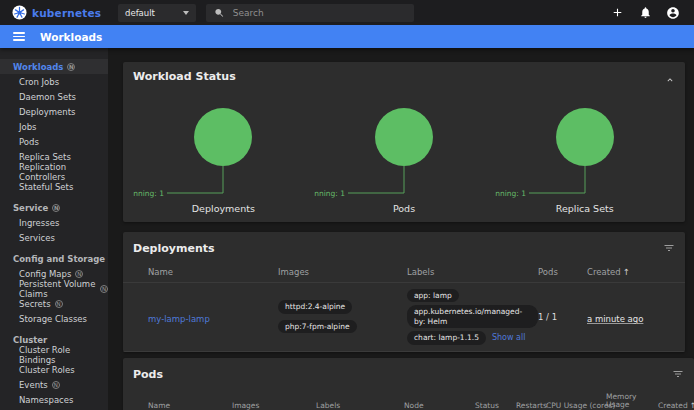 The width and height of the screenshot is (694, 410). I want to click on sidebar-item-deployments: Deployments, so click(54, 112).